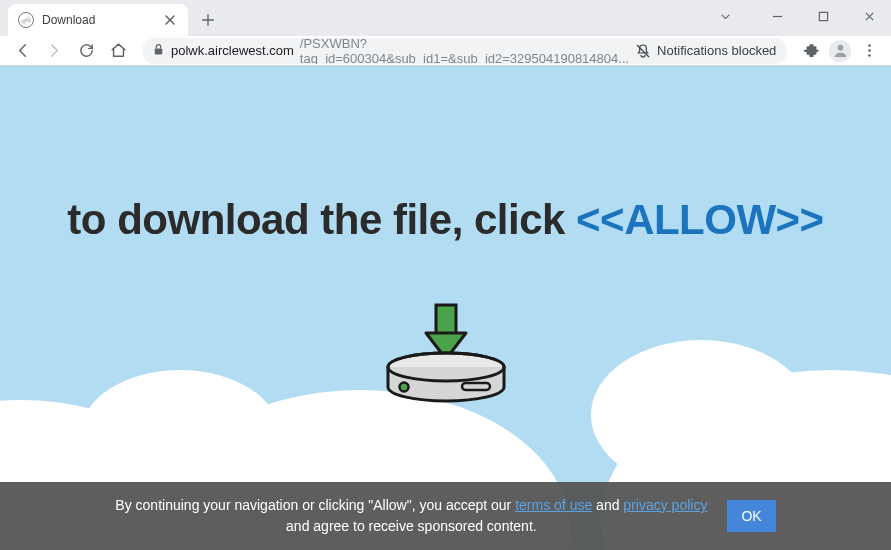  What do you see at coordinates (232, 50) in the screenshot?
I see `url-host: polwk.airclewest.com` at bounding box center [232, 50].